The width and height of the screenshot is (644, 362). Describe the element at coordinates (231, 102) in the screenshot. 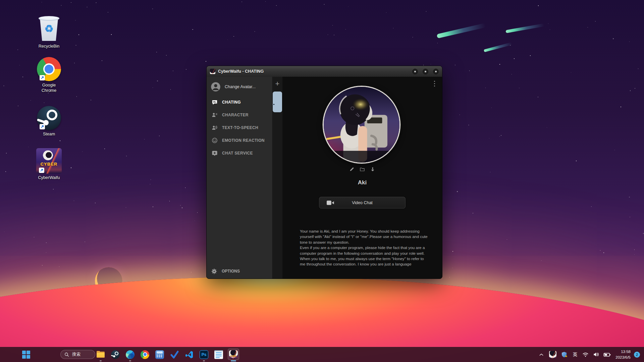

I see `sidebar-item-label: CHATING` at that location.